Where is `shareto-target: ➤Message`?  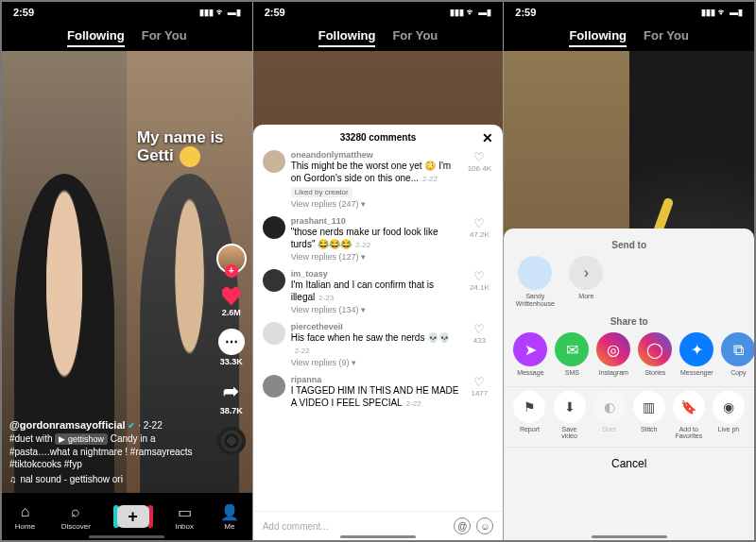
shareto-target: ➤Message is located at coordinates (530, 355).